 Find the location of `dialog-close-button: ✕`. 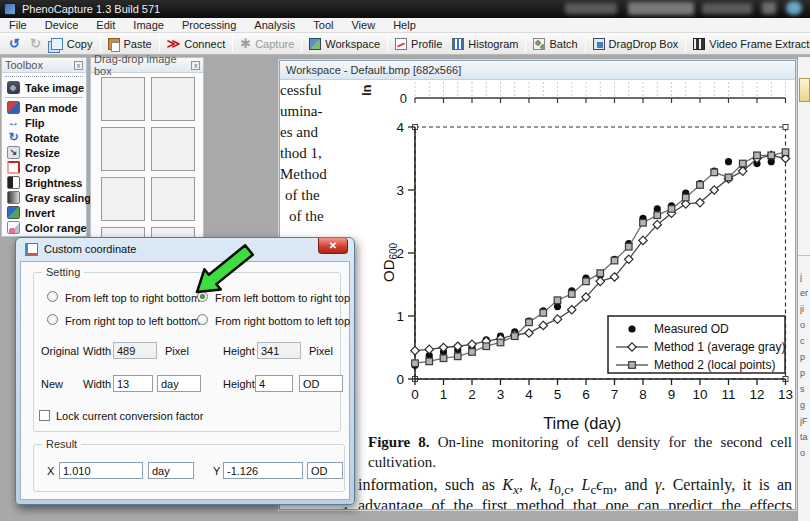

dialog-close-button: ✕ is located at coordinates (333, 246).